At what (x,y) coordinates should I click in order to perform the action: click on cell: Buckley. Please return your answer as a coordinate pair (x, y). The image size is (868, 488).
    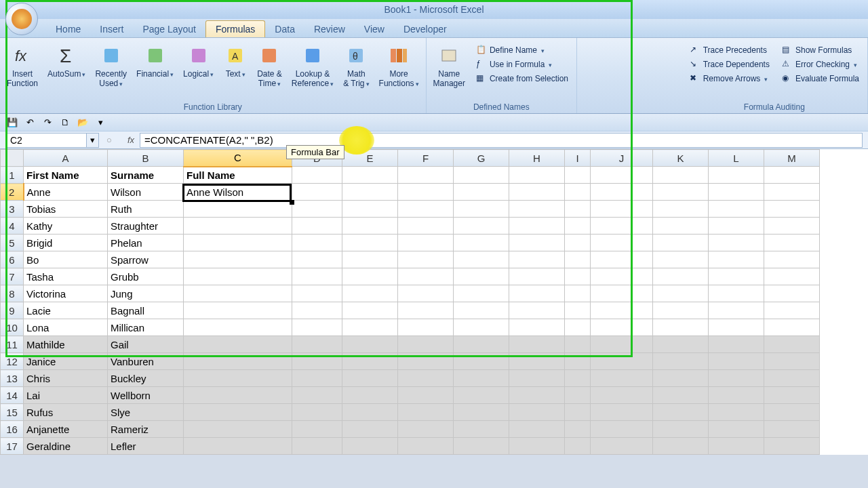
    Looking at the image, I should click on (146, 378).